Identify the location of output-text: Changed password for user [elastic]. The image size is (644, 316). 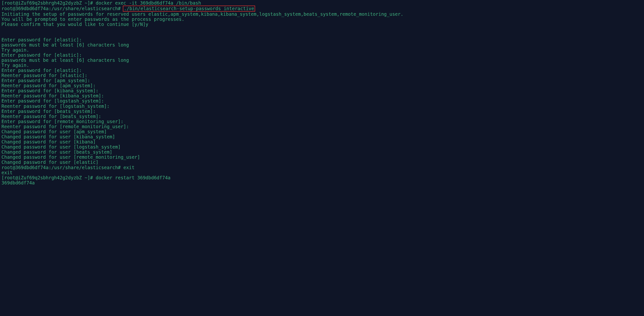
(50, 162).